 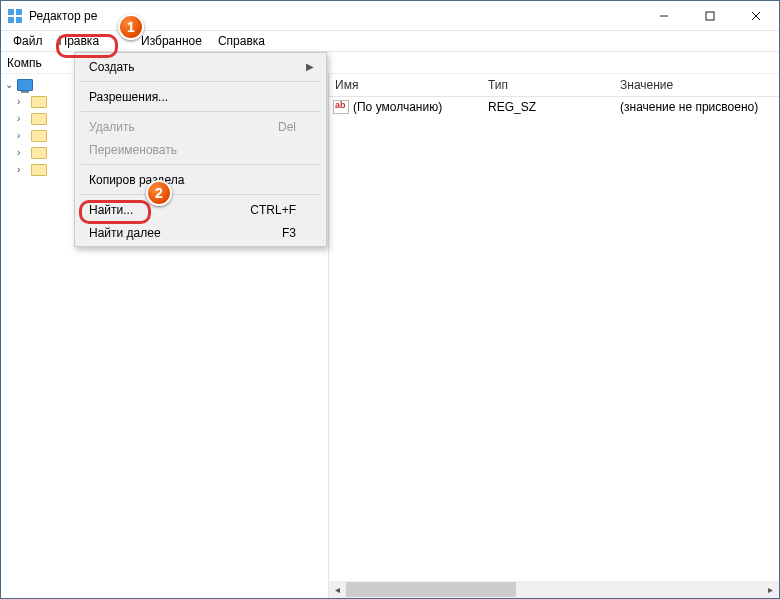 I want to click on menu-edit: Правка, so click(x=80, y=41).